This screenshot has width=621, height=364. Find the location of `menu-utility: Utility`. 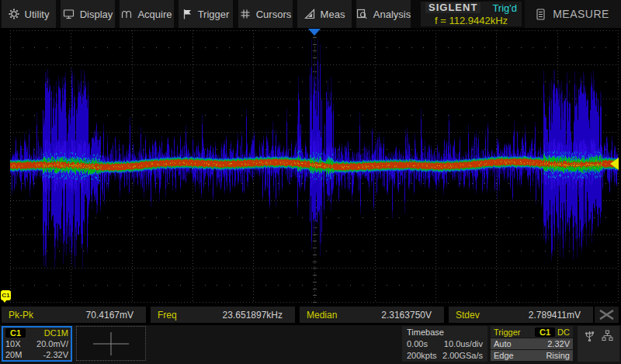

menu-utility: Utility is located at coordinates (29, 14).